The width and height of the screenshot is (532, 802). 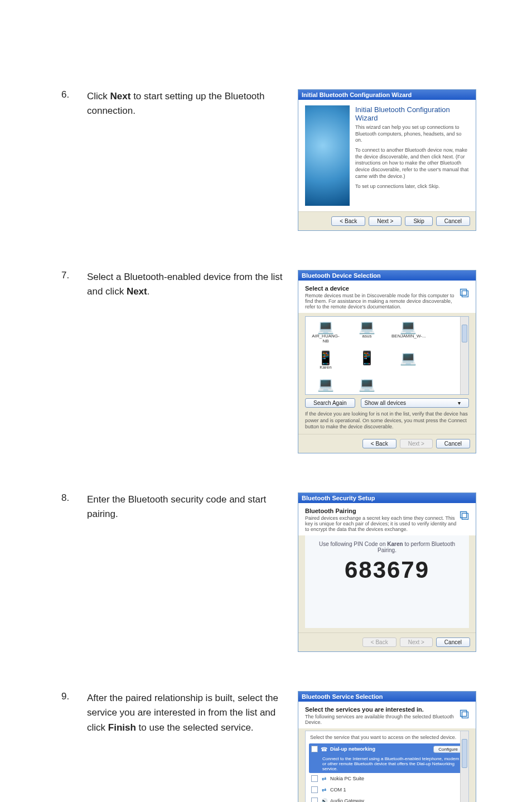 What do you see at coordinates (387, 758) in the screenshot?
I see `service-item-dialup: ☎ Dial-up networking Configure Connect t…` at bounding box center [387, 758].